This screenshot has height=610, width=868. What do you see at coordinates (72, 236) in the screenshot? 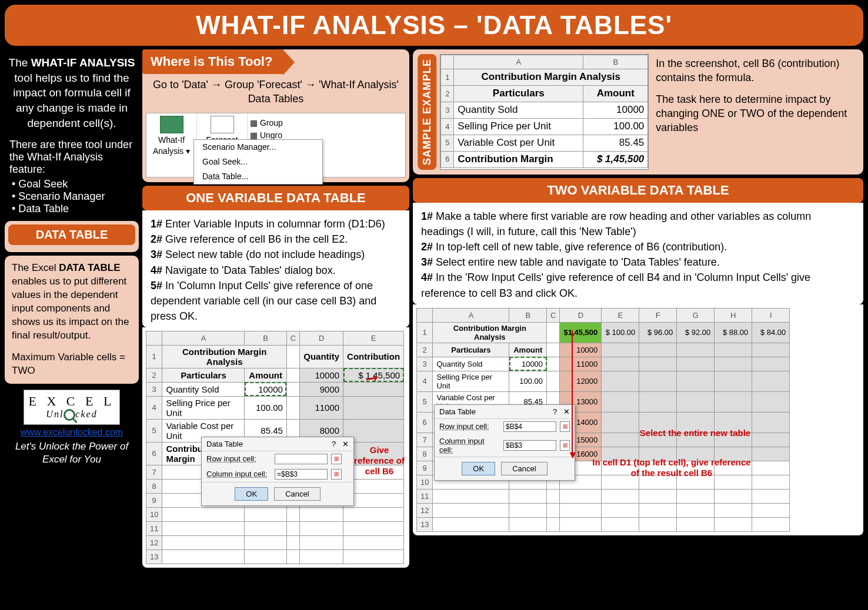
I see `data-table-header-box: DATA TABLE` at bounding box center [72, 236].